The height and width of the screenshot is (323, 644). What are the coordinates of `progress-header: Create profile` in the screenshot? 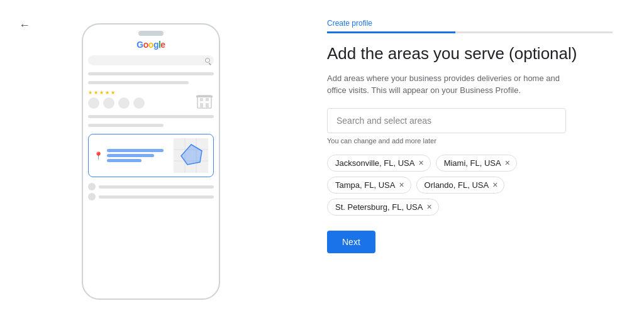 It's located at (470, 26).